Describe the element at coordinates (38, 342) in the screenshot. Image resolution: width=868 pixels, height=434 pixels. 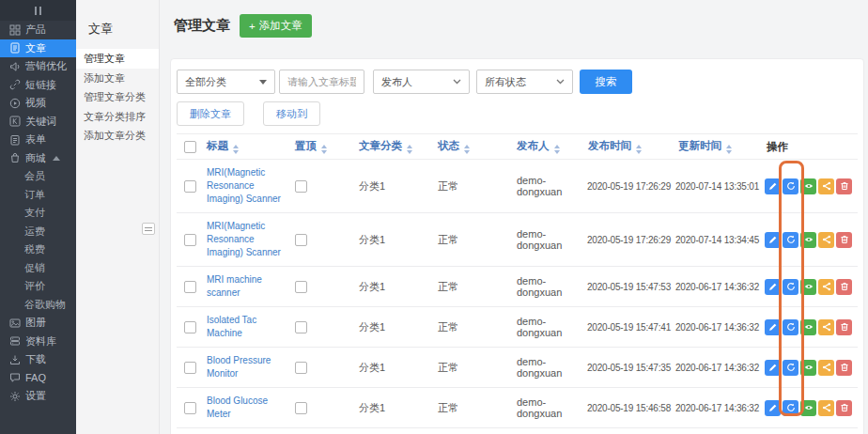
I see `sidebar-item-library: 资料库` at that location.